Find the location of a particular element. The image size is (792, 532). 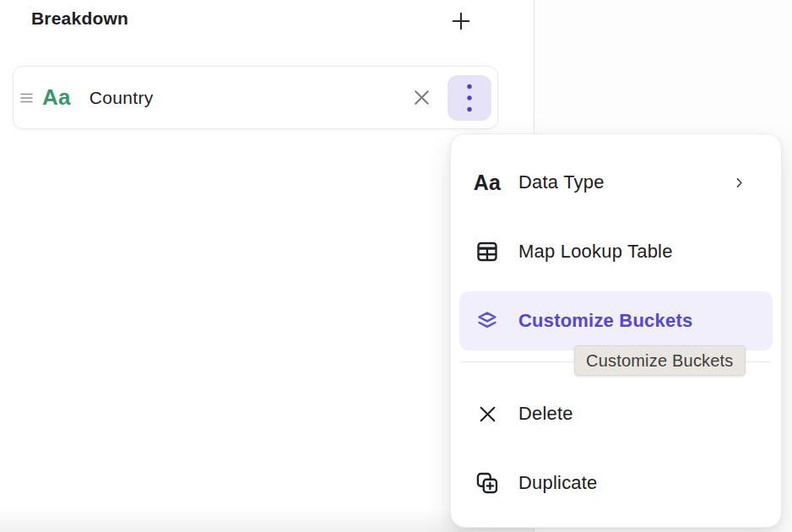

page-title: Breakdown is located at coordinates (79, 19).